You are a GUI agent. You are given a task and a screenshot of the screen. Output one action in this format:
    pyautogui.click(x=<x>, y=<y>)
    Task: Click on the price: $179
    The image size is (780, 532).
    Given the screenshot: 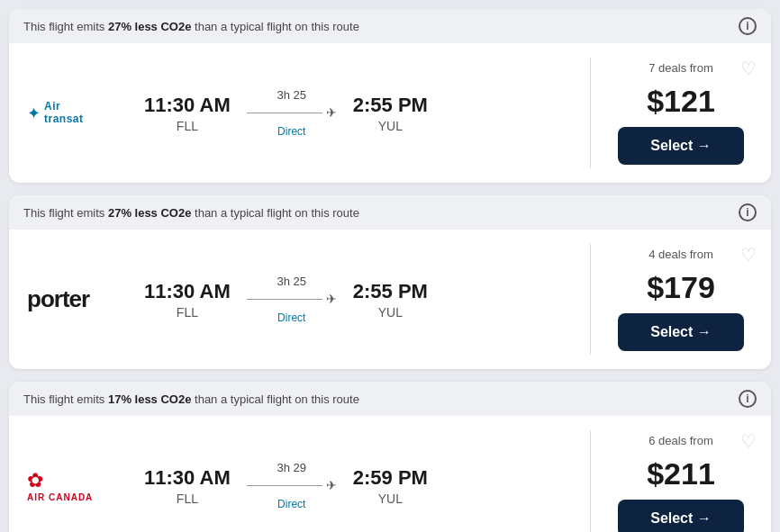 What is the action you would take?
    pyautogui.click(x=681, y=287)
    